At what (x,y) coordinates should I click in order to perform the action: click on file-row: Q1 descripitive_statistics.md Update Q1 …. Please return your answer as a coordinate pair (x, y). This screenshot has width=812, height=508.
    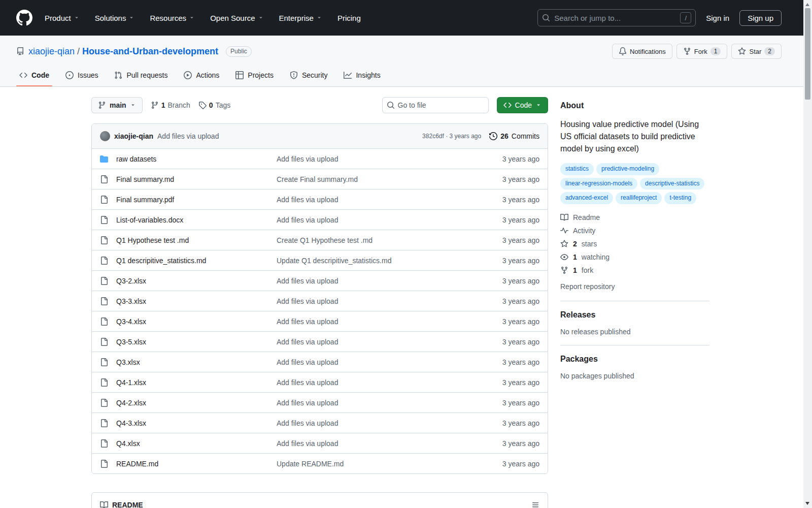
    Looking at the image, I should click on (320, 260).